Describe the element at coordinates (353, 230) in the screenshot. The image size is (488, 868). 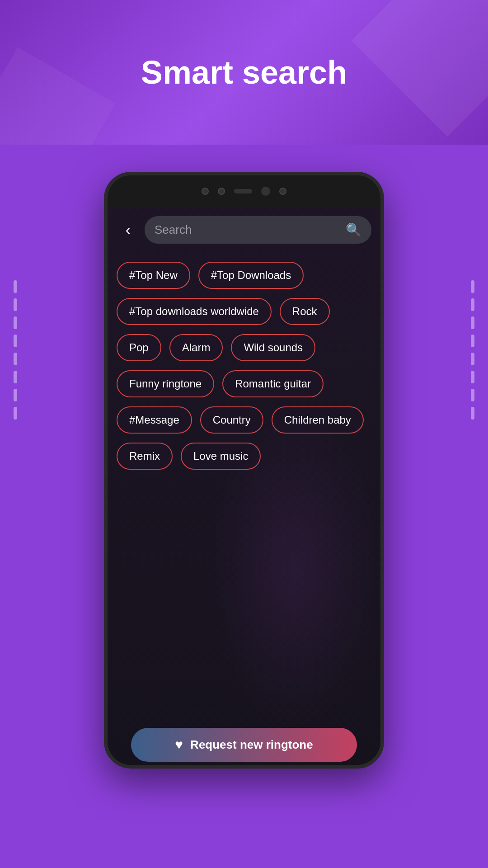
I see `search-icon: 🔍` at that location.